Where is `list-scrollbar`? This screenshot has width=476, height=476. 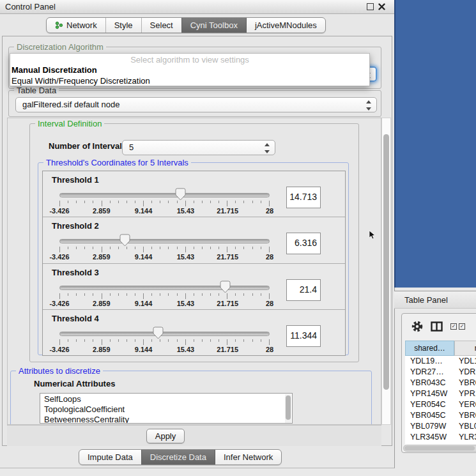
list-scrollbar is located at coordinates (288, 409).